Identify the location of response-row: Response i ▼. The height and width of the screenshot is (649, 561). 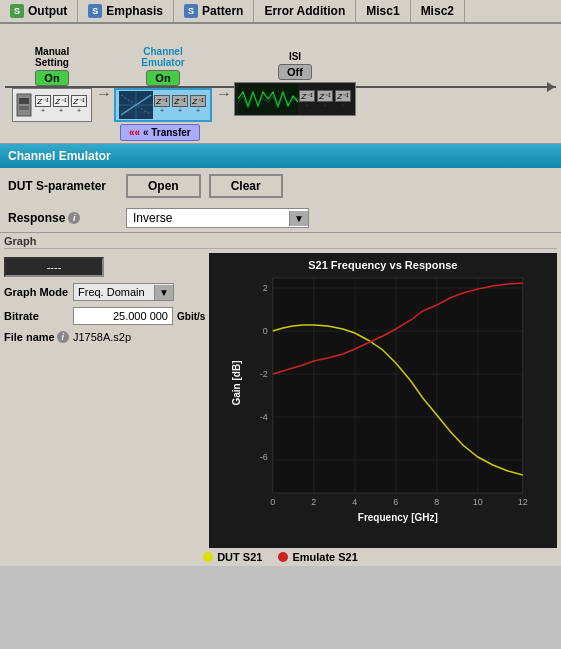
(280, 218).